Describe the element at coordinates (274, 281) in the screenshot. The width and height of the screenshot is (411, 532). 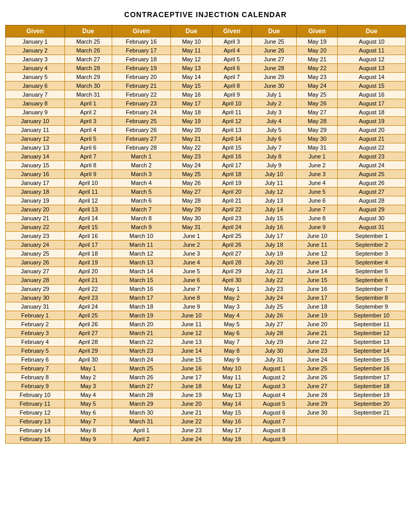
I see `table-cell: July 22` at that location.